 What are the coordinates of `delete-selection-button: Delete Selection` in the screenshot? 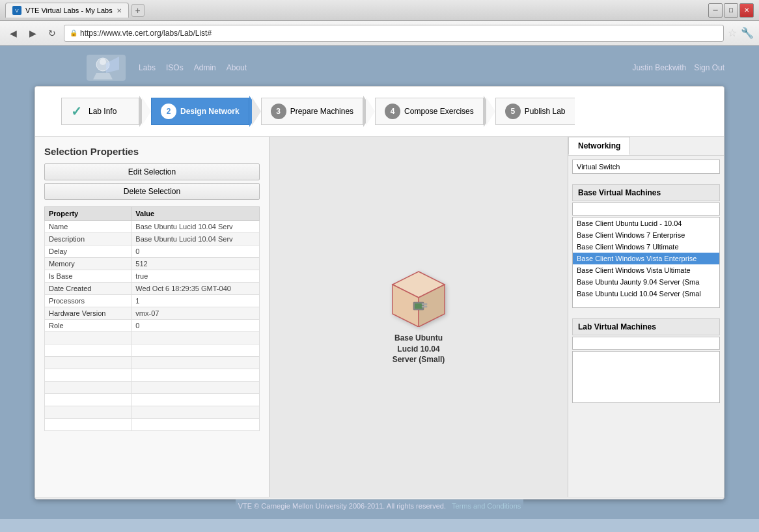 It's located at (152, 191).